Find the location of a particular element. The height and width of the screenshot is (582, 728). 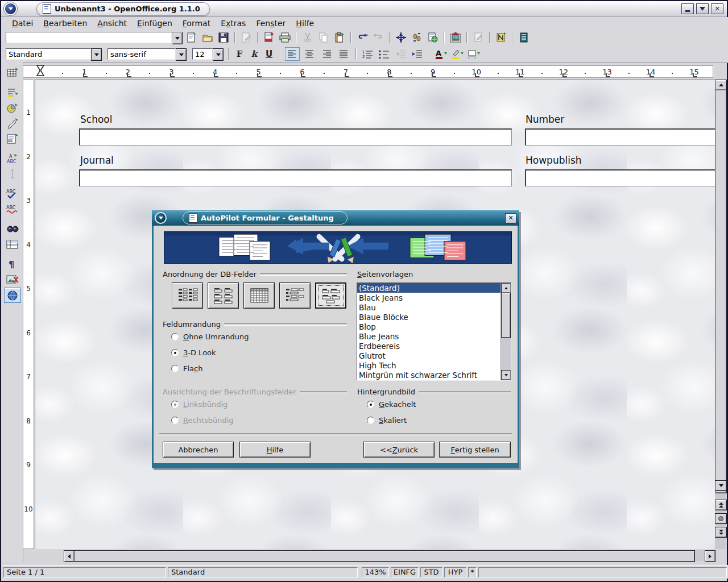

find-replace-icon is located at coordinates (13, 228).